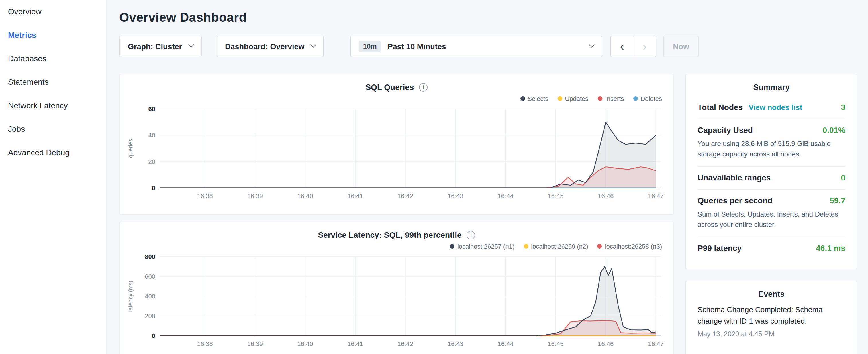  I want to click on legend-label: Selects, so click(538, 98).